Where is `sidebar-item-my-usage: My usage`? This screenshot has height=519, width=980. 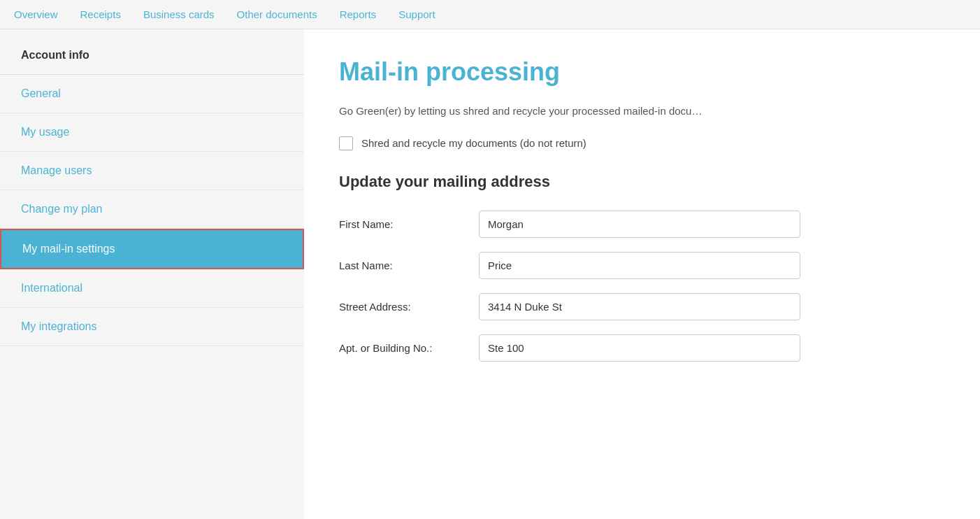 sidebar-item-my-usage: My usage is located at coordinates (152, 133).